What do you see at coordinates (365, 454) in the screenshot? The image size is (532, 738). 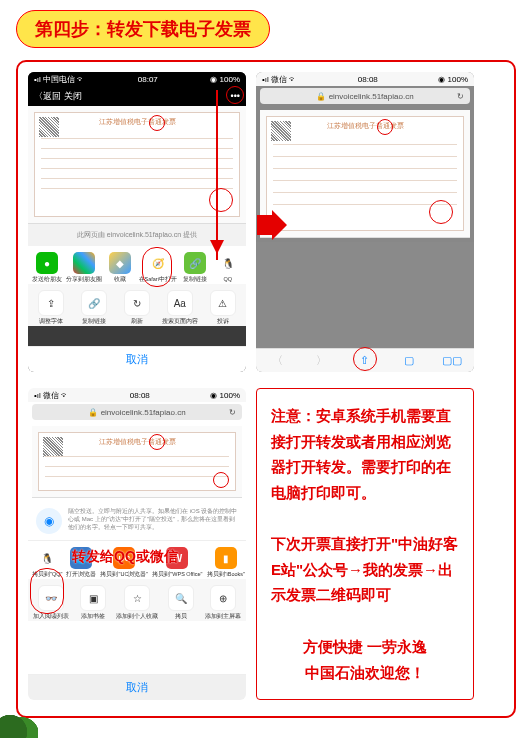 I see `note-p1: 注意：安卓系统手机需要直接打开转发或者用相应浏览器打开转发。需要打印的在电脑打印…` at bounding box center [365, 454].